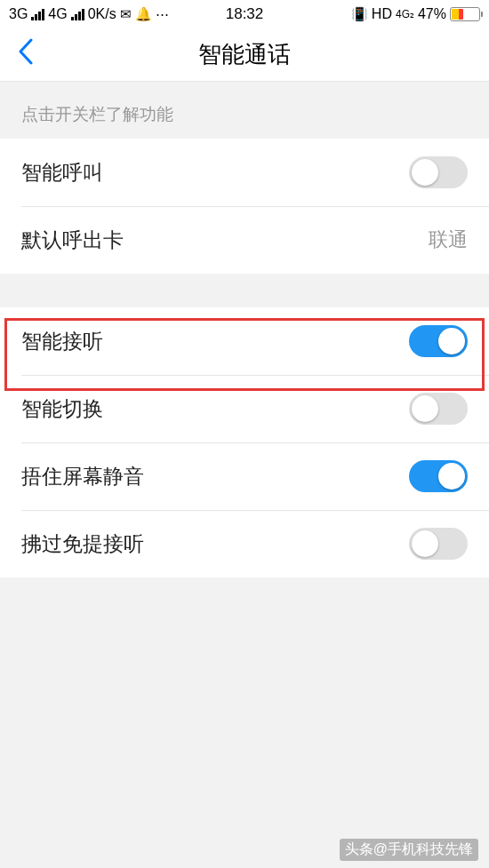 The image size is (489, 868). What do you see at coordinates (244, 14) in the screenshot?
I see `status-bar: 3G 4G 0K/s ✉ 🔔 ⋯ 18:32 📳 HD 4G₂ 47%` at bounding box center [244, 14].